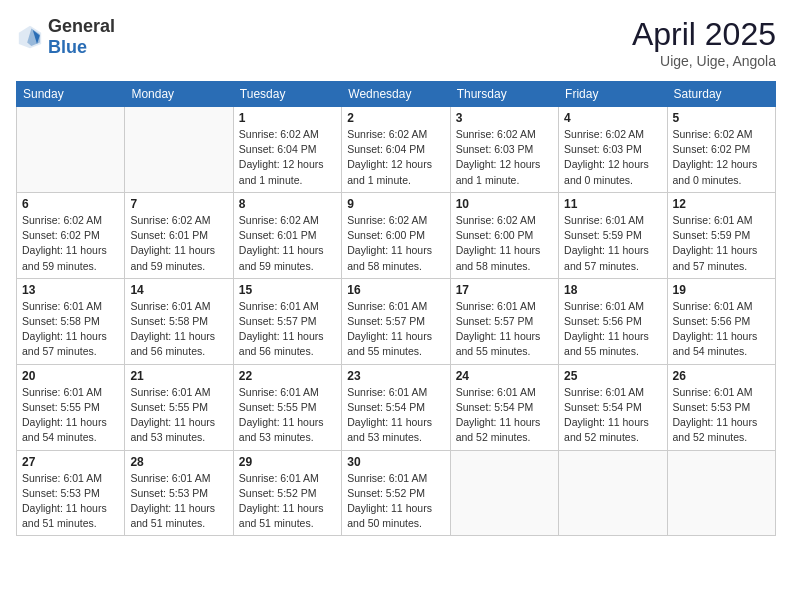 The image size is (792, 612). Describe the element at coordinates (504, 376) in the screenshot. I see `day-number: 24` at that location.